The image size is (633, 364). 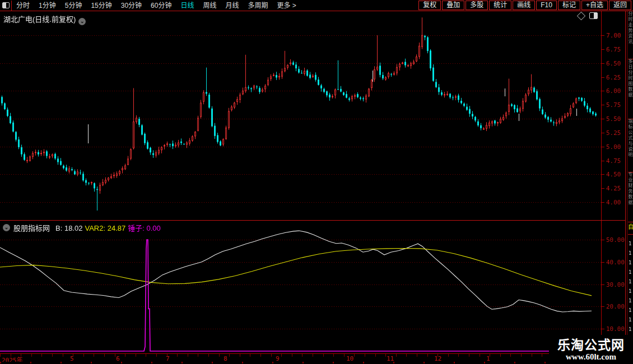 I want to click on indicator-header: ⌄ 股朋指标网 B: 18.02VAR2: 24.87锤子: 0.00, so click(x=82, y=227).